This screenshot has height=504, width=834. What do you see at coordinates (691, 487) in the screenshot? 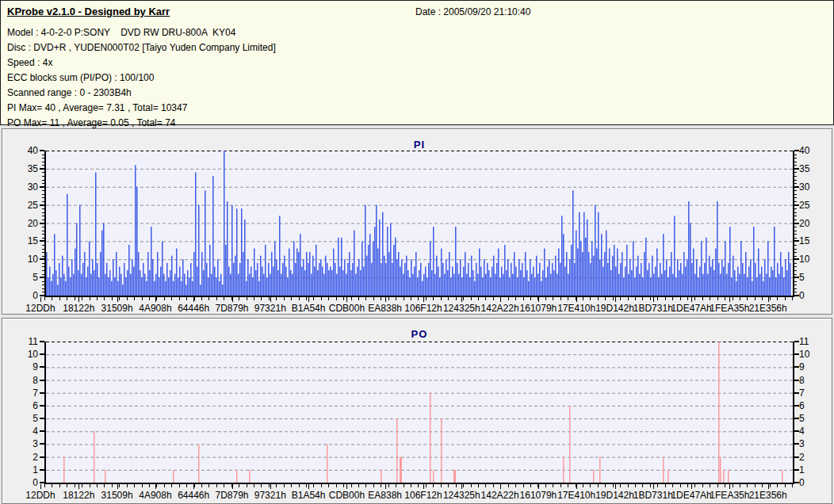
I see `po-x-tick` at bounding box center [691, 487].